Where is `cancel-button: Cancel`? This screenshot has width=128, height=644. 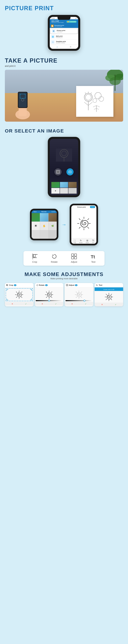 cancel-button: Cancel is located at coordinates (54, 212).